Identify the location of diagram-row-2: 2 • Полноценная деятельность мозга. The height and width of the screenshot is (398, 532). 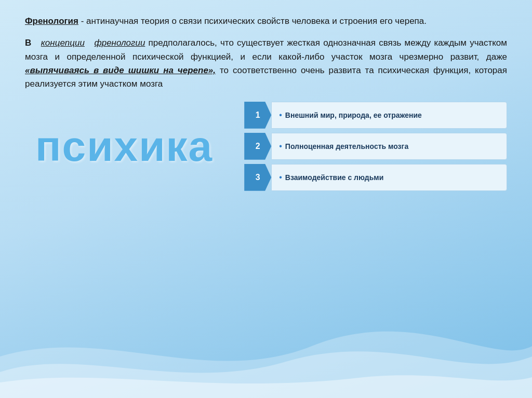
(376, 146).